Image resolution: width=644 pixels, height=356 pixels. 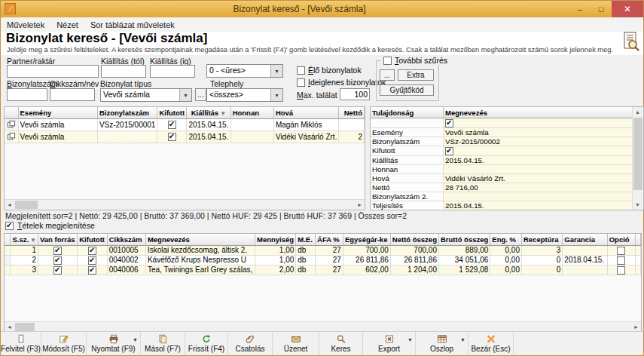 I want to click on property-value: VSz-2015/00002, so click(x=539, y=141).